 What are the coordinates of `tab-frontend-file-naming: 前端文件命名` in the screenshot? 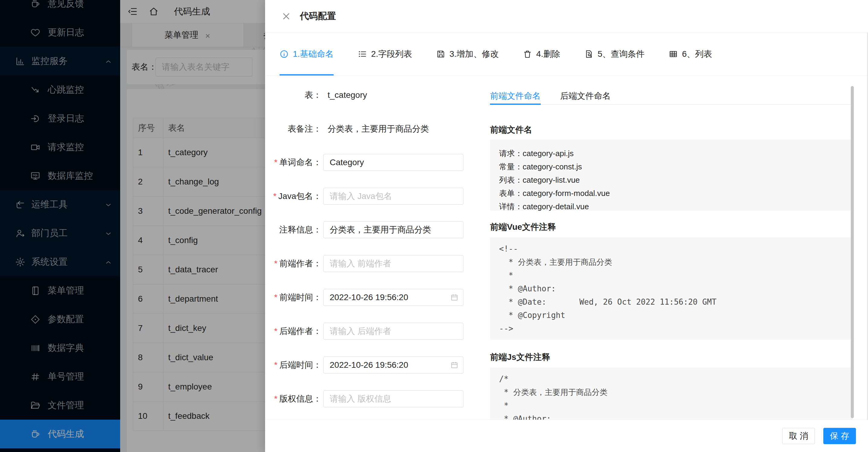 It's located at (516, 96).